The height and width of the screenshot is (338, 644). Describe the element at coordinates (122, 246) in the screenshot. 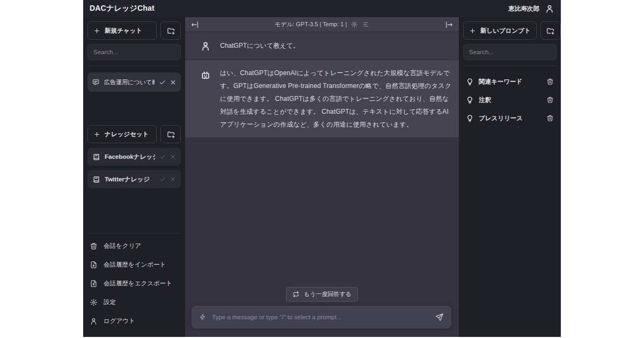

I see `footer-item-label: 会話をクリア` at that location.